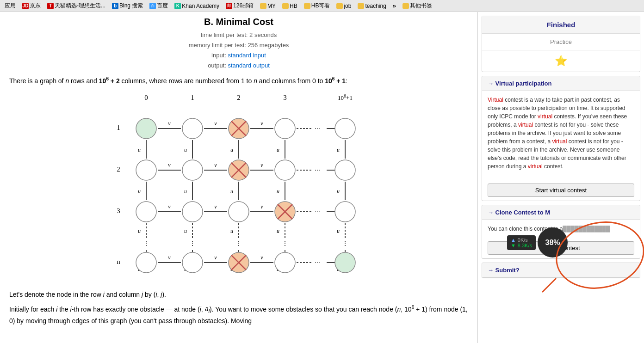 The height and width of the screenshot is (343, 644). Describe the element at coordinates (394, 6) in the screenshot. I see `more-label: »` at that location.